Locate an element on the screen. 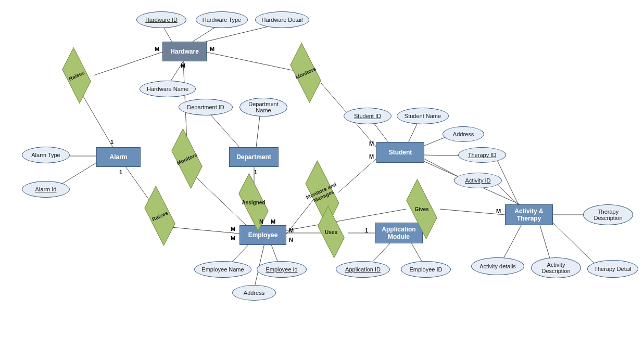  attr-application-id: Application ID is located at coordinates (363, 269).